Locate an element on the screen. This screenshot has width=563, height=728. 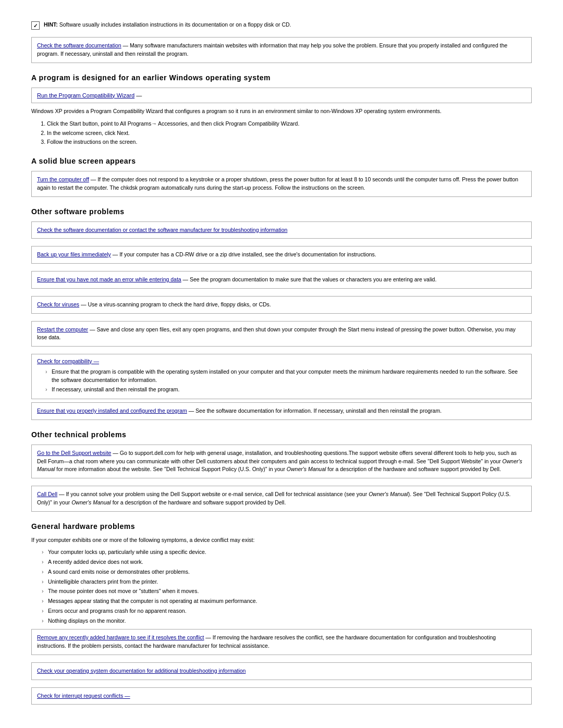
dell-support-box: Go to the Dell Support website — Go to s… is located at coordinates (282, 462).